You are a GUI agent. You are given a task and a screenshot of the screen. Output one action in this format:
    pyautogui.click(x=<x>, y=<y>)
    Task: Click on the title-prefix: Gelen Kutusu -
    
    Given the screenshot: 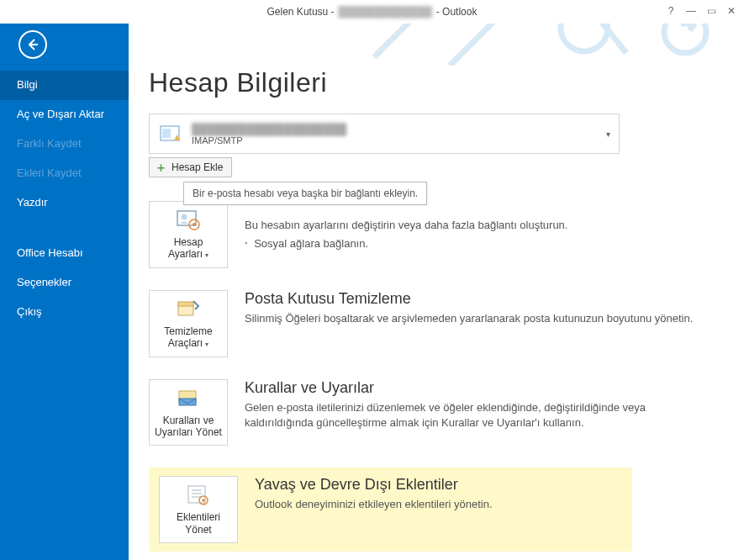 What is the action you would take?
    pyautogui.click(x=303, y=12)
    